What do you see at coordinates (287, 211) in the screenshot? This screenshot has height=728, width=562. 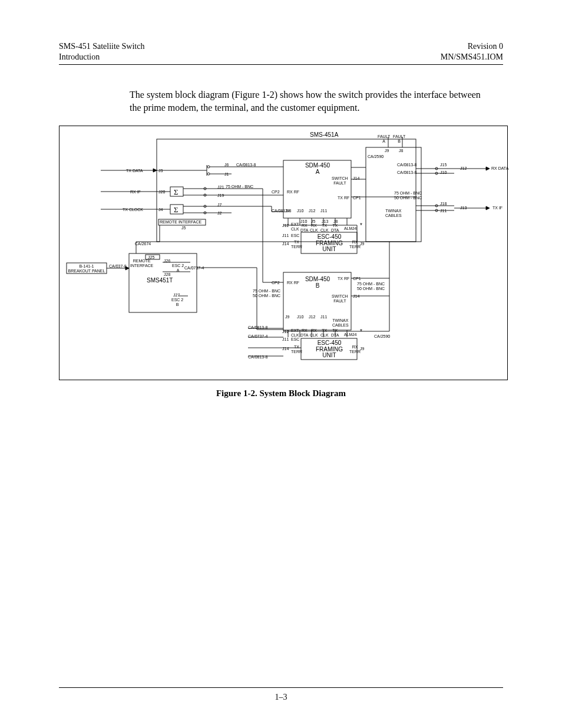 I see `j9-a: J9` at bounding box center [287, 211].